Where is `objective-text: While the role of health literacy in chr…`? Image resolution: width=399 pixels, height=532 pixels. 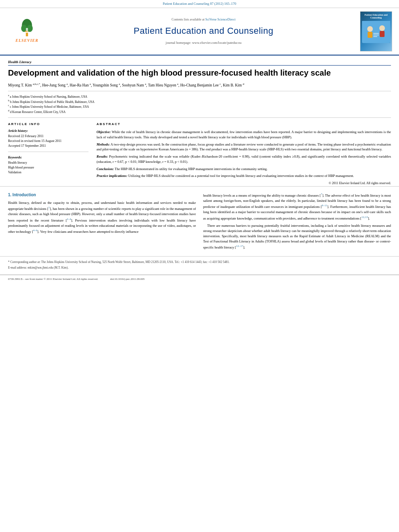
objective-text: While the role of health literacy in chr… is located at coordinates (244, 134).